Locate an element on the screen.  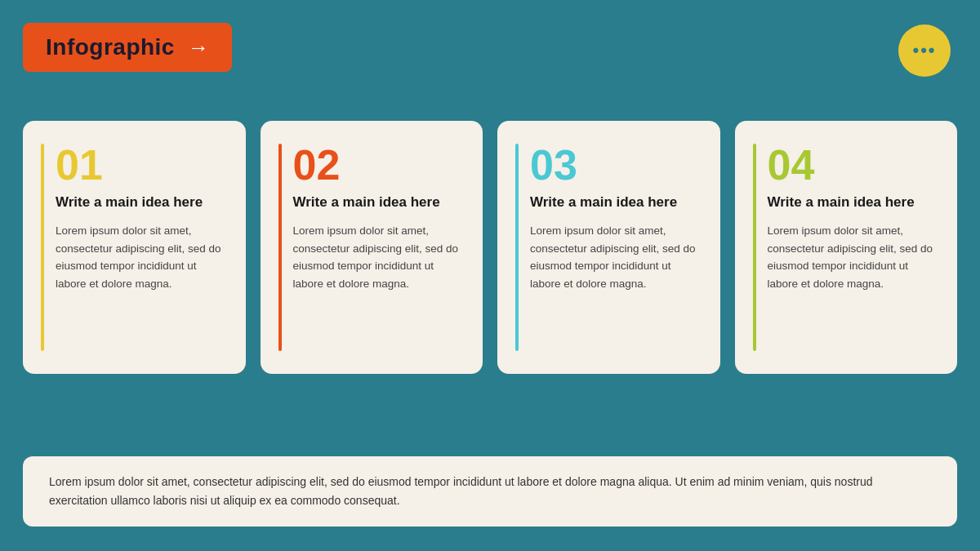
card-2-body: Lorem ipsum dolor sit amet, consectetur … is located at coordinates (379, 257).